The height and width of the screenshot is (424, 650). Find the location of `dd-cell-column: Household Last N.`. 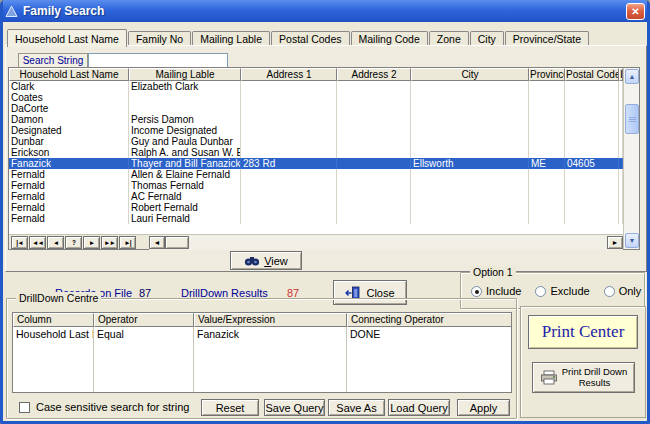

dd-cell-column: Household Last N. is located at coordinates (54, 360).